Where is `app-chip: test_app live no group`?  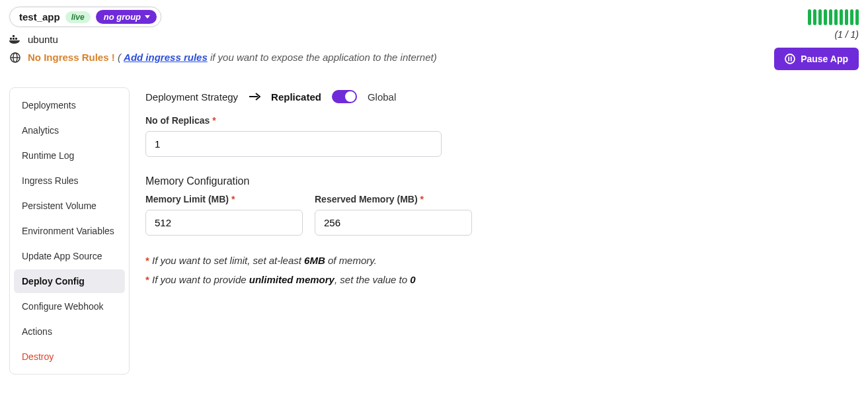
app-chip: test_app live no group is located at coordinates (85, 17).